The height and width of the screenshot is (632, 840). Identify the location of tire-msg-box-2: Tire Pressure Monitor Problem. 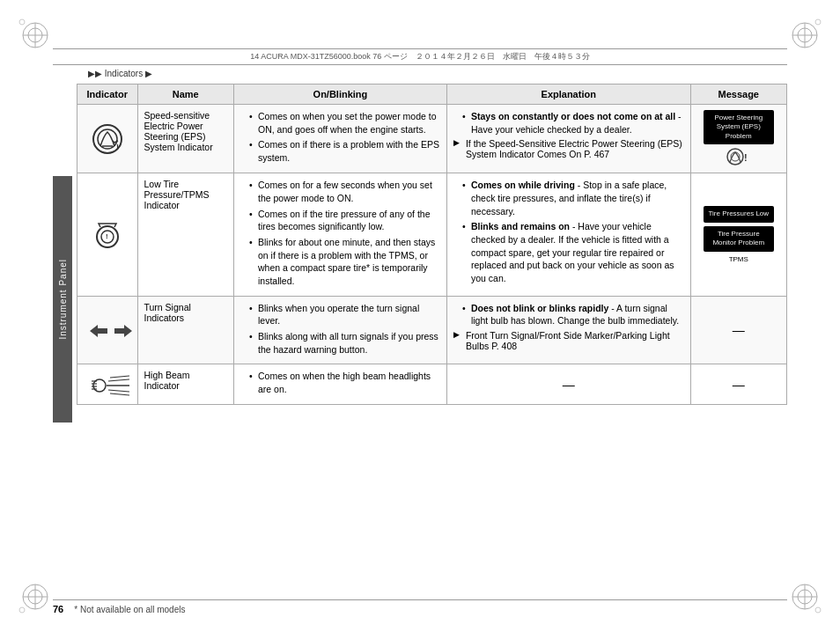
(739, 239).